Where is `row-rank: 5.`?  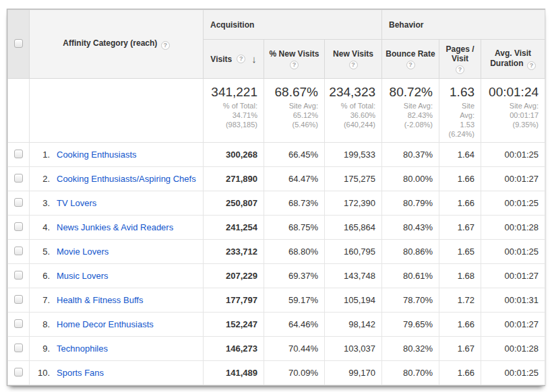 row-rank: 5. is located at coordinates (40, 252).